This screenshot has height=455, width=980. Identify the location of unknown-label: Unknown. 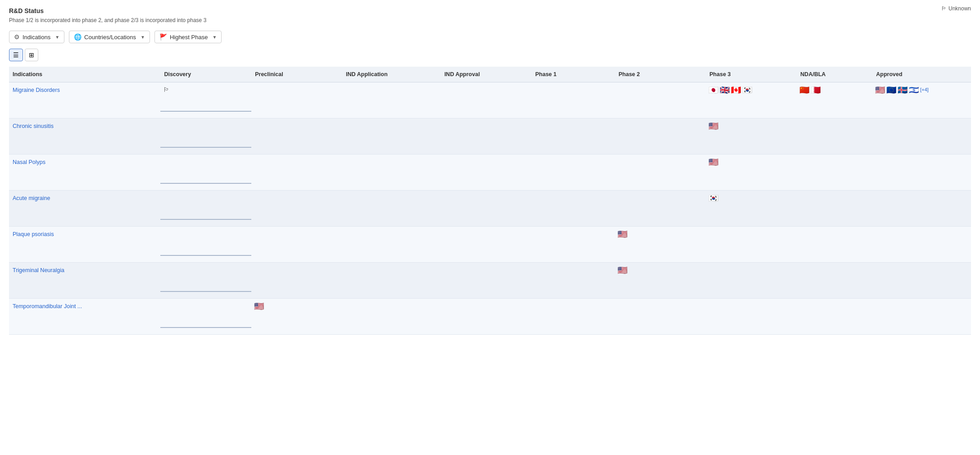
(960, 9).